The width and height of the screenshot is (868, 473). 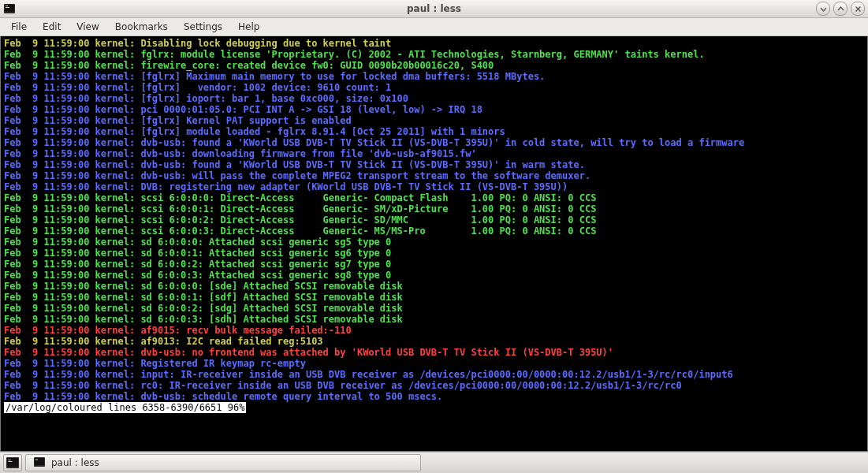 I want to click on log-line: Feb 9 11:59:00 kernel: dvb-usb: download…, so click(x=434, y=154).